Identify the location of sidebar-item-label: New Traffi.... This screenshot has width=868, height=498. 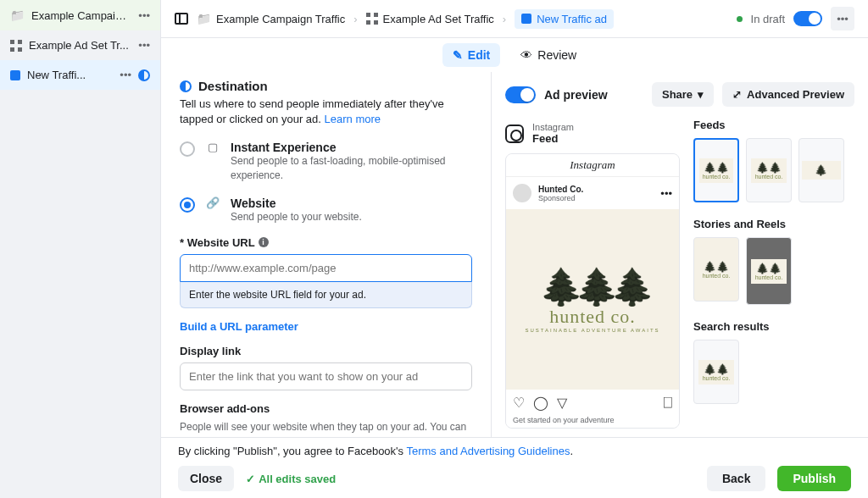
(70, 75).